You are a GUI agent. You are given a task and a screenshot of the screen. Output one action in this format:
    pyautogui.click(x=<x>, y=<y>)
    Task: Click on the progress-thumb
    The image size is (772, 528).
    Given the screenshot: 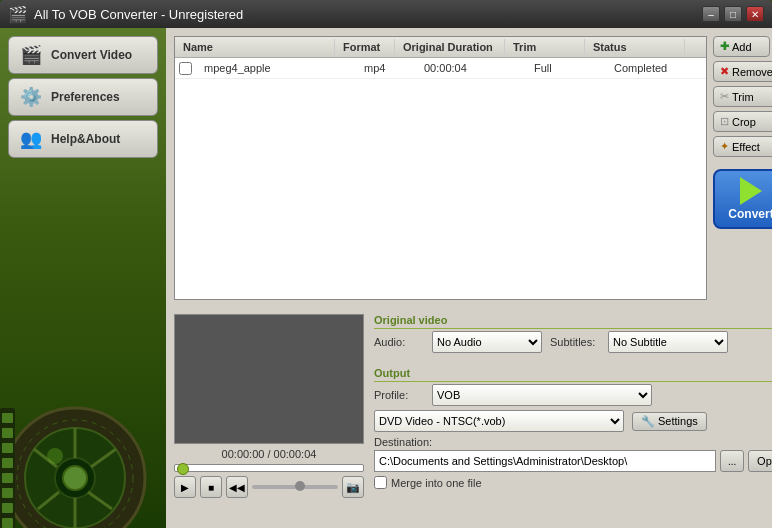 What is the action you would take?
    pyautogui.click(x=183, y=469)
    